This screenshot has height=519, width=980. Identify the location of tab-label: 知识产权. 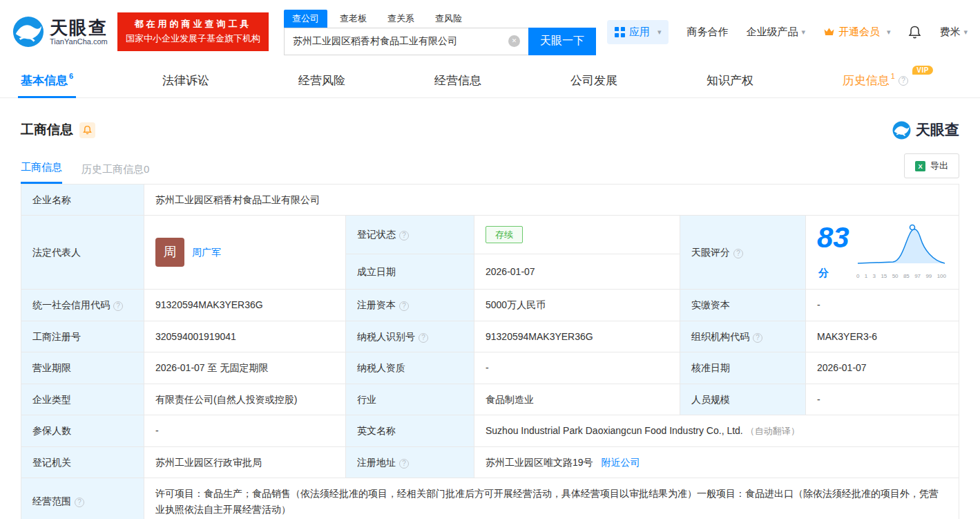
(730, 80).